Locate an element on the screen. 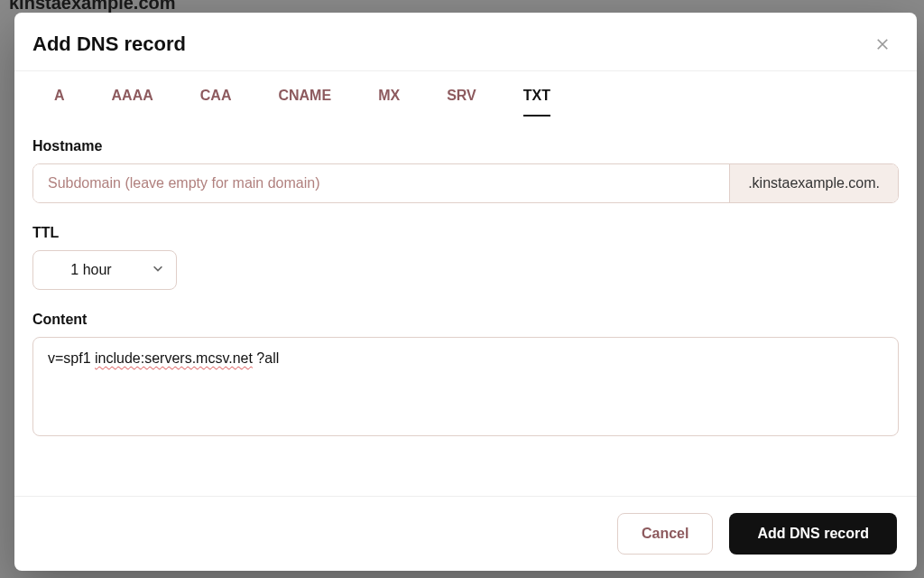 This screenshot has height=578, width=924. modal-footer: Cancel Add DNS record is located at coordinates (466, 533).